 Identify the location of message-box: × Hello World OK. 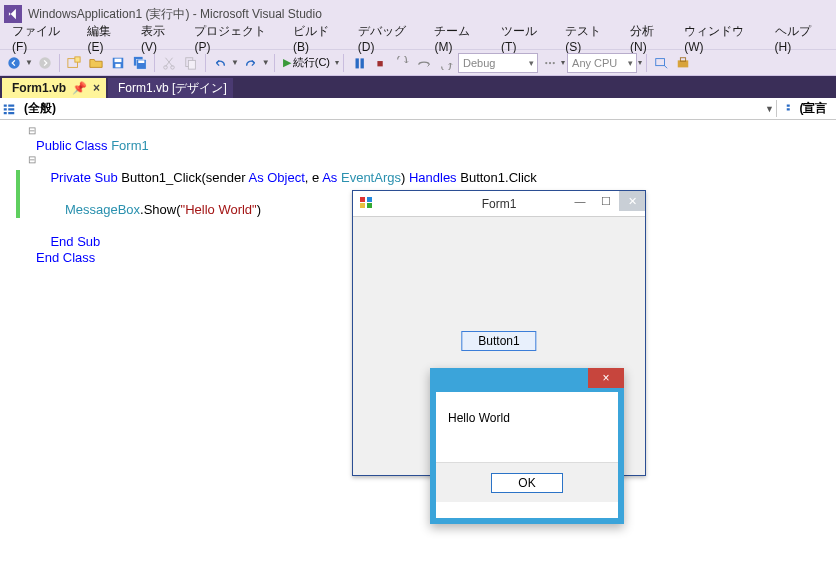
(527, 446).